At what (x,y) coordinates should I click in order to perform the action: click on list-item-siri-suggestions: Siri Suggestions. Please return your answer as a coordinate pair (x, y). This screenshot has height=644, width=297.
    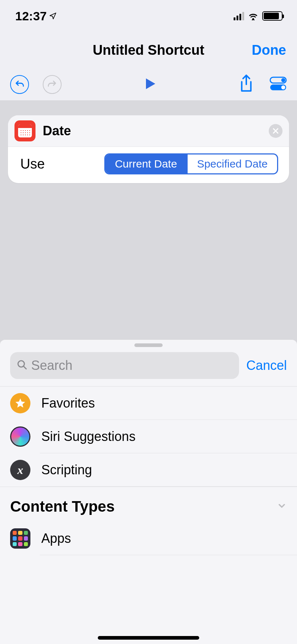
    Looking at the image, I should click on (148, 437).